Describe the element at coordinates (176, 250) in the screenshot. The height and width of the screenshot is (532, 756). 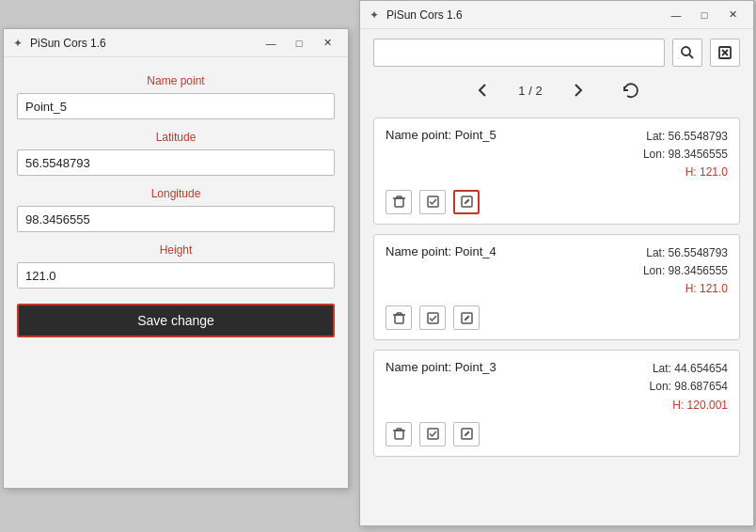
I see `height-label: Height` at that location.